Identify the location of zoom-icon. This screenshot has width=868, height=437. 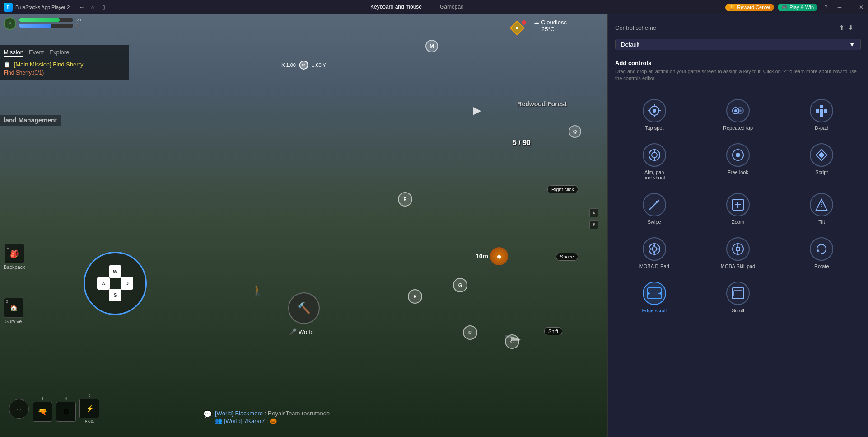
(738, 205).